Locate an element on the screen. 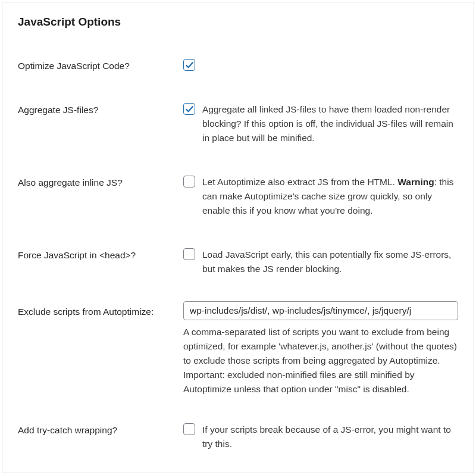  option-row-optimize-js: Optimize JavaScript Code? is located at coordinates (238, 65).